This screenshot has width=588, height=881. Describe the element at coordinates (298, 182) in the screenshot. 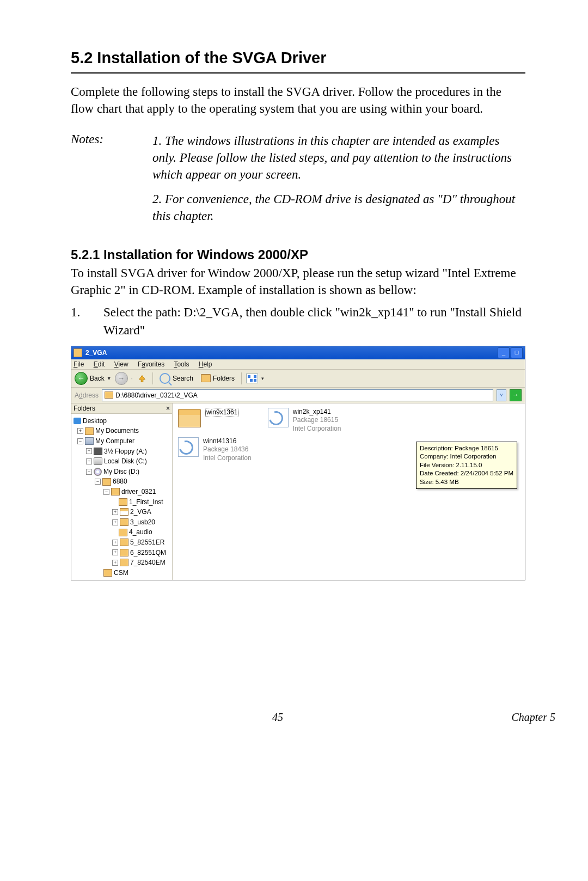

I see `notes-block: Notes: 1. The windows illustrations in t…` at that location.